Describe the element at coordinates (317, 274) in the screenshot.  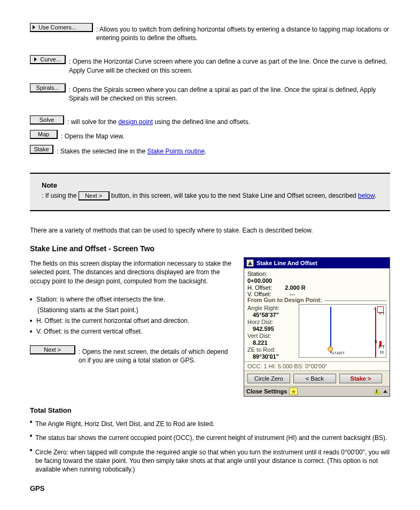
I see `shot-station-label: Station:` at that location.